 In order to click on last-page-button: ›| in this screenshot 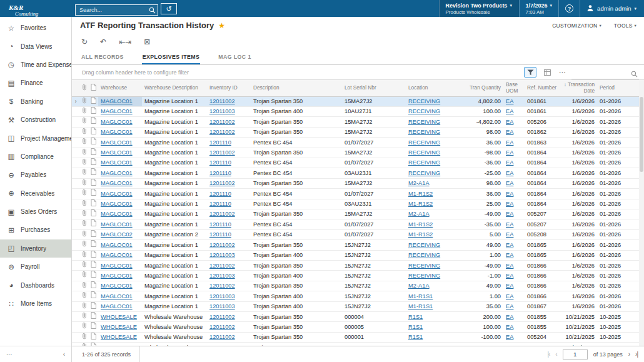, I will do `click(636, 354)`.